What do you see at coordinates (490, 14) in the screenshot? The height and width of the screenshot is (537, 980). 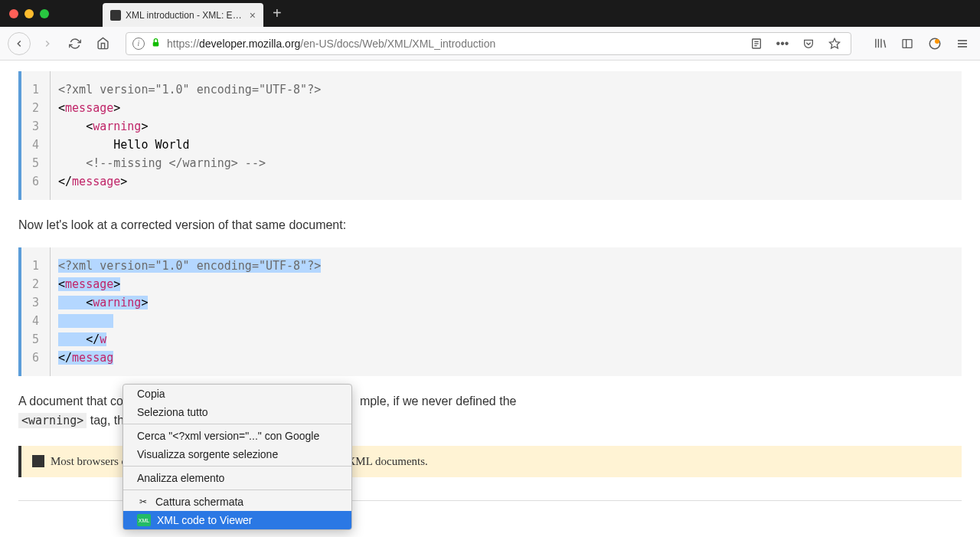 I see `titlebar: XML introduction - XML: Extens × +` at bounding box center [490, 14].